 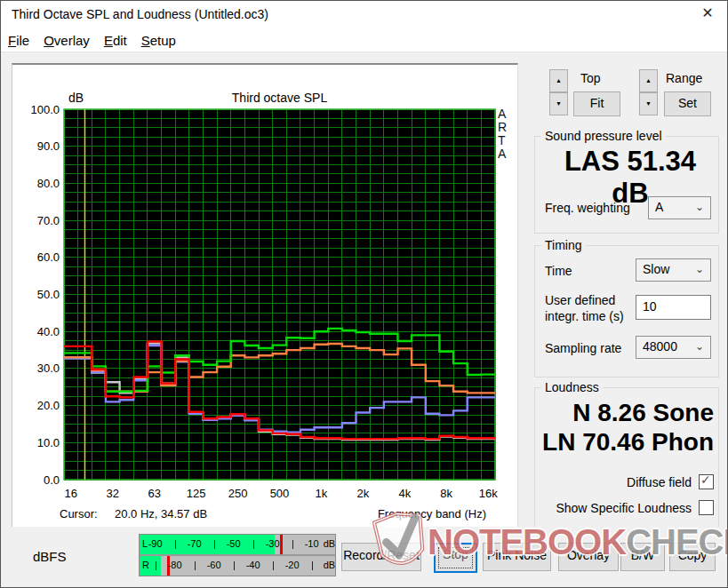 I want to click on menu-item-setup: Setup, so click(x=158, y=41).